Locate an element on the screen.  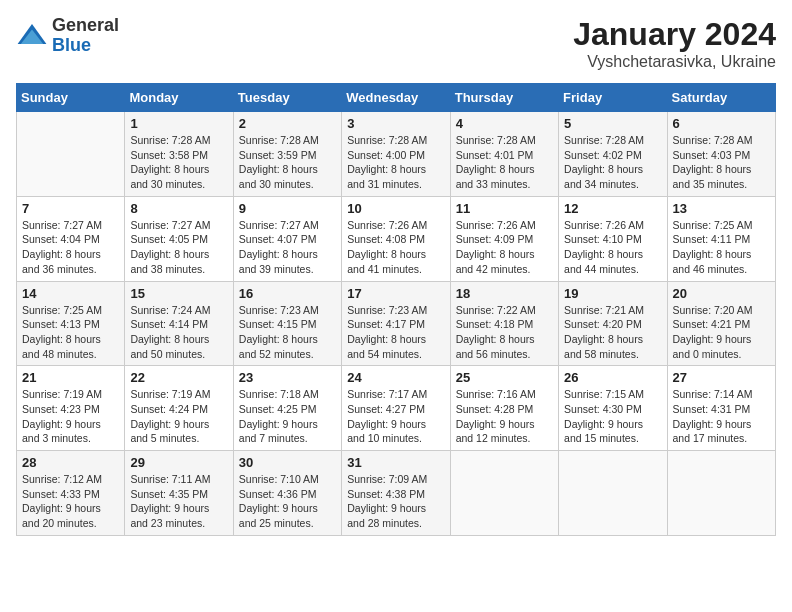
header-row: SundayMondayTuesdayWednesdayThursdayFrid… is located at coordinates (396, 98).